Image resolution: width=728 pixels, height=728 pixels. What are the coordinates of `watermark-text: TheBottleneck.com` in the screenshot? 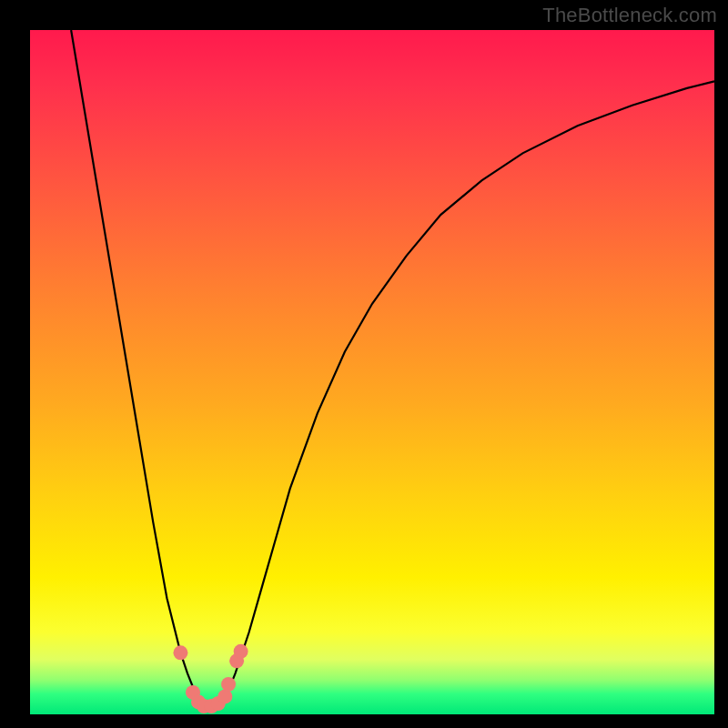 It's located at (630, 15).